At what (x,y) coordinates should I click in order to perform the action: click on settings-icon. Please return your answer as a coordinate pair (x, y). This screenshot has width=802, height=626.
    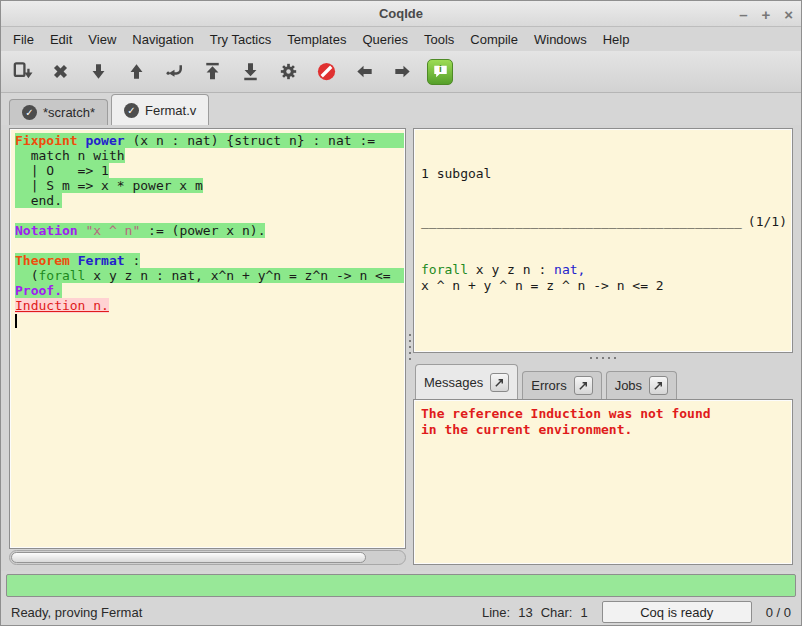
    Looking at the image, I should click on (288, 72).